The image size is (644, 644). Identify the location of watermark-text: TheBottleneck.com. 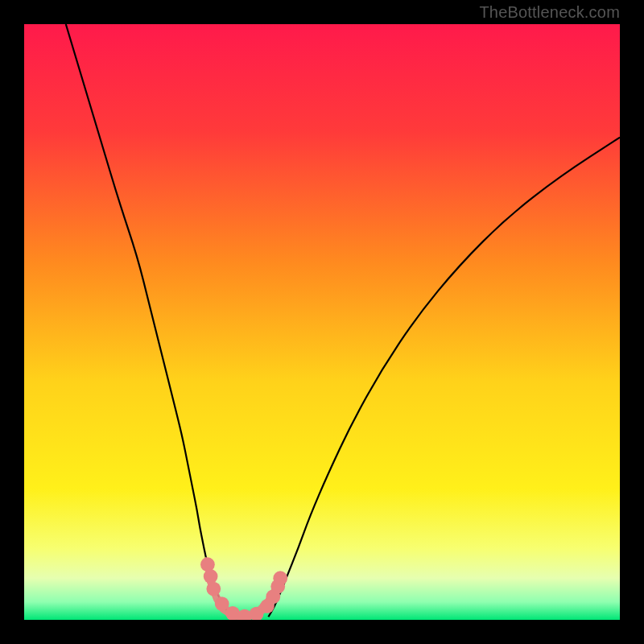
(549, 13).